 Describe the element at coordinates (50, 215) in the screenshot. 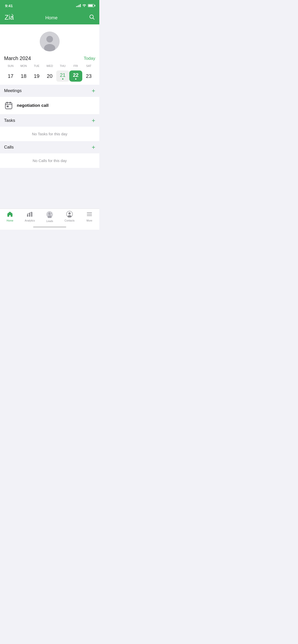

I see `leads-icon` at that location.